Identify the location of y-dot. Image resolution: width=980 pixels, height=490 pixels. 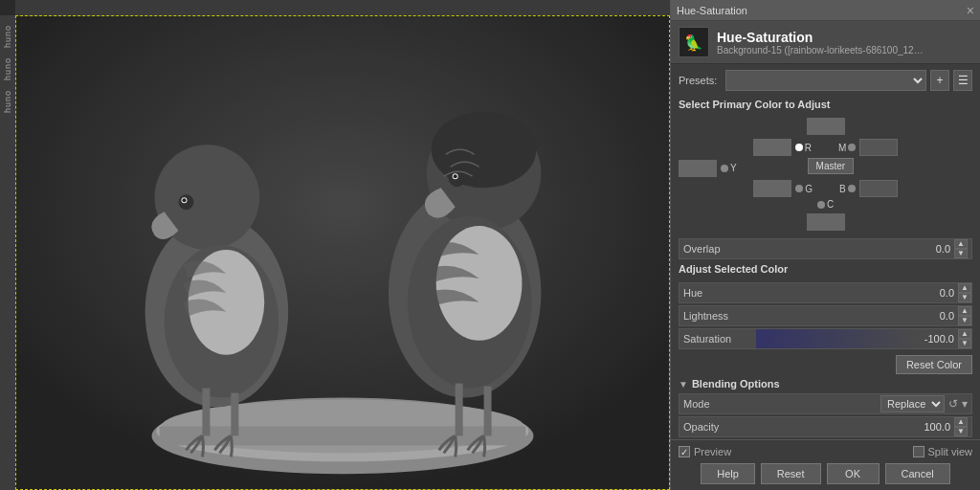
(724, 168).